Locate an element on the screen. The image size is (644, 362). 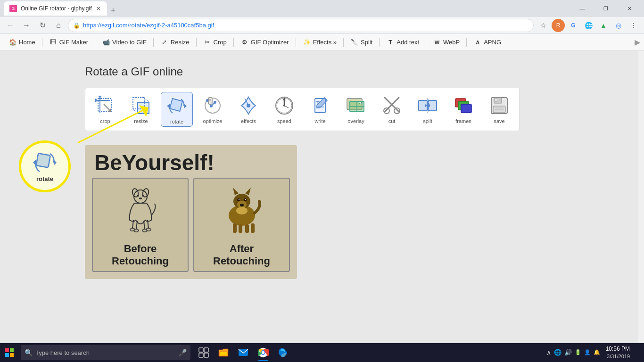
gif-maker-icon: 🎞 is located at coordinates (53, 42).